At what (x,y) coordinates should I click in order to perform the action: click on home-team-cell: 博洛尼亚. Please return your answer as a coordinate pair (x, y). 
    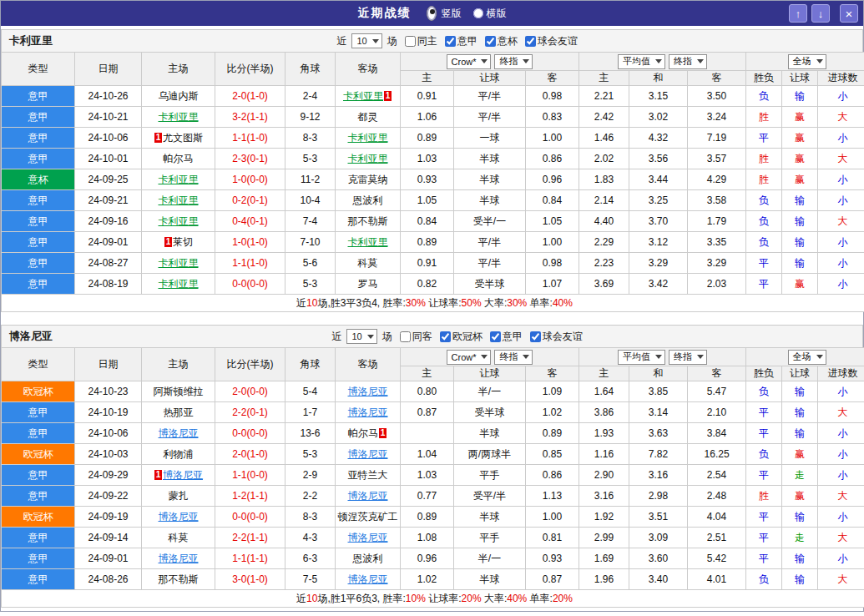
    Looking at the image, I should click on (179, 434).